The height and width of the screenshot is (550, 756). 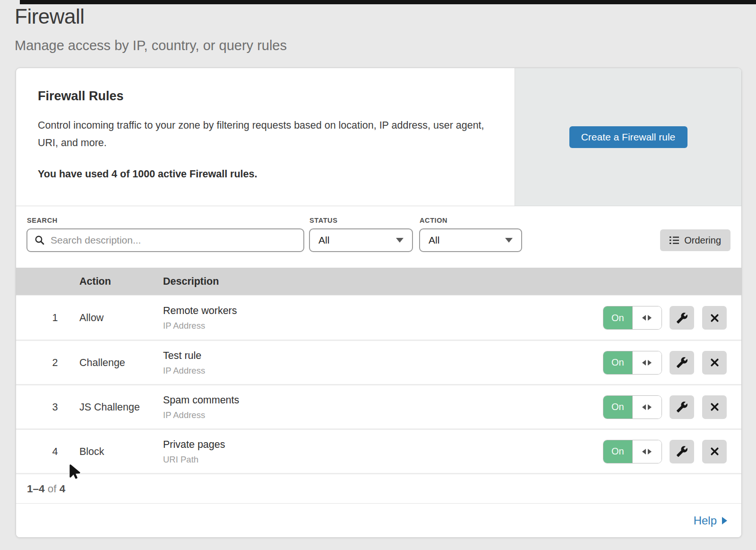 What do you see at coordinates (46, 489) in the screenshot?
I see `pagination-status: 1–4 of 4` at bounding box center [46, 489].